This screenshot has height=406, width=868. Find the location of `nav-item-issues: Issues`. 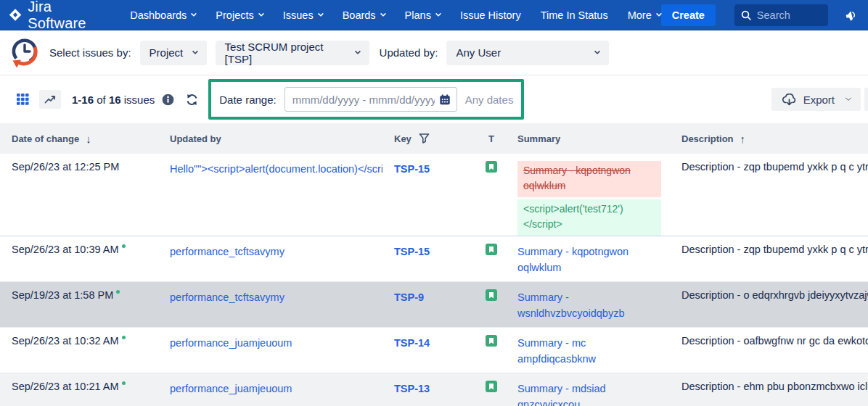

nav-item-issues: Issues is located at coordinates (303, 15).